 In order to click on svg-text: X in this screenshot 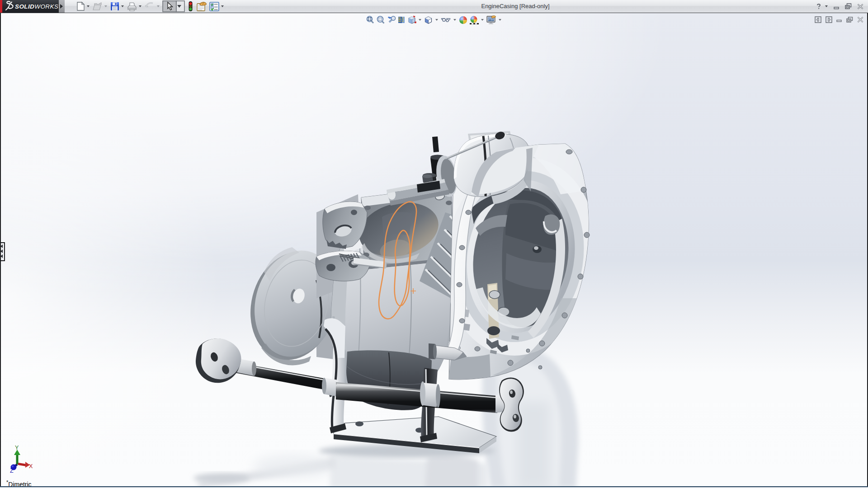, I will do `click(31, 466)`.